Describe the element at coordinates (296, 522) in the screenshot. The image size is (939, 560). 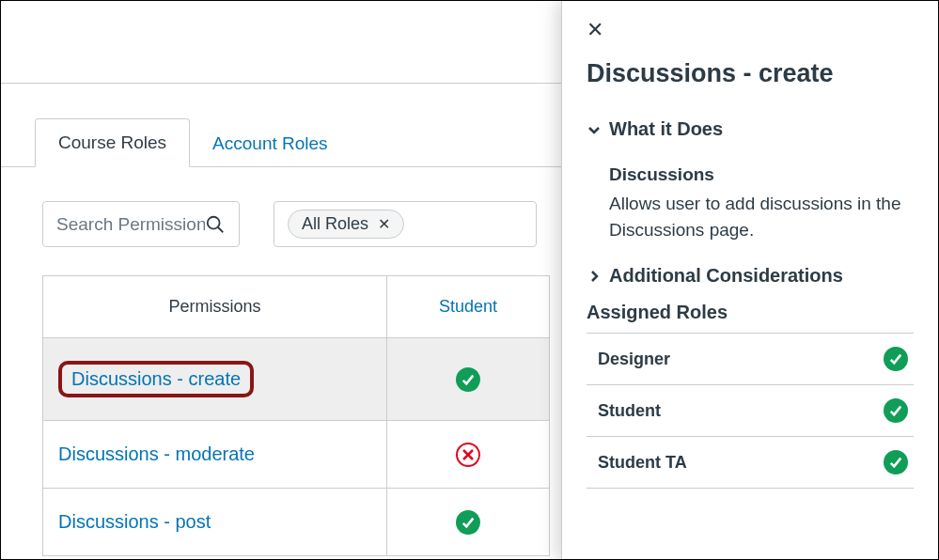
I see `table-row: Discussions - post` at that location.